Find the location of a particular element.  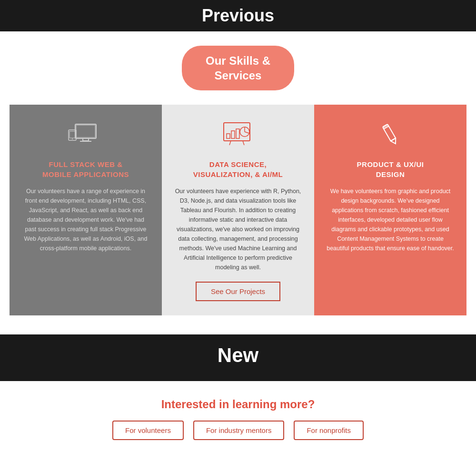

service-datascience: DATA SCIENCE,VISUALIZATION, & AI/ML Our … is located at coordinates (238, 210).